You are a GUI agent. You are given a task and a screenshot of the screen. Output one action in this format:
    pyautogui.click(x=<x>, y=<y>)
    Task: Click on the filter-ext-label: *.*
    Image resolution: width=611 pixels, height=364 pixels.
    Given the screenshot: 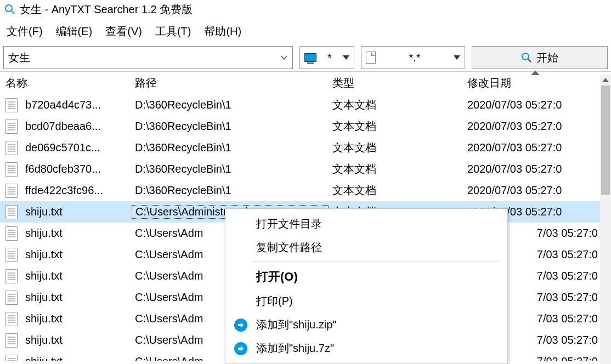 What is the action you would take?
    pyautogui.click(x=415, y=58)
    